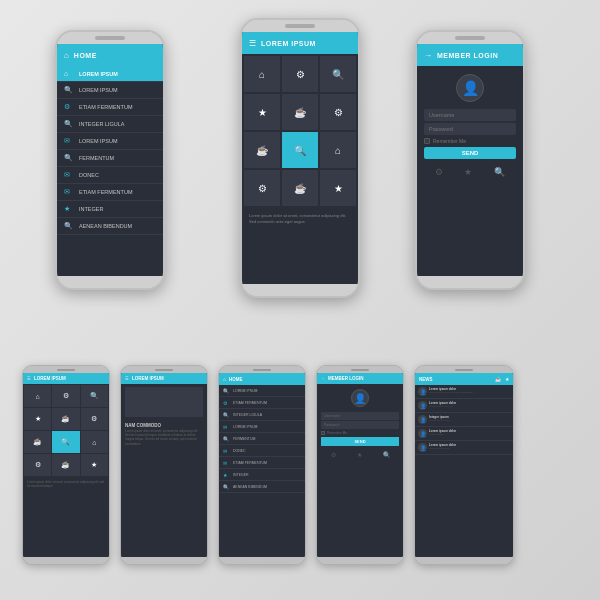 The image size is (600, 600). I want to click on grid-cell-2: 🔍, so click(338, 74).